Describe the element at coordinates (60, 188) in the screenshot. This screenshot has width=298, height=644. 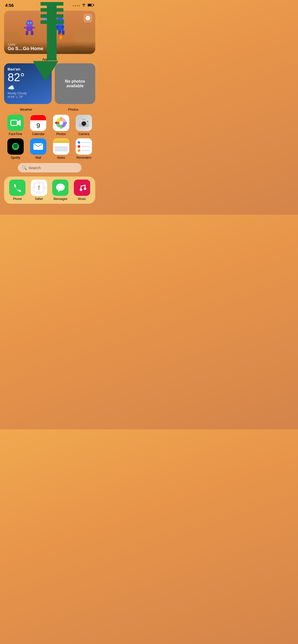
I see `messages-icon` at that location.